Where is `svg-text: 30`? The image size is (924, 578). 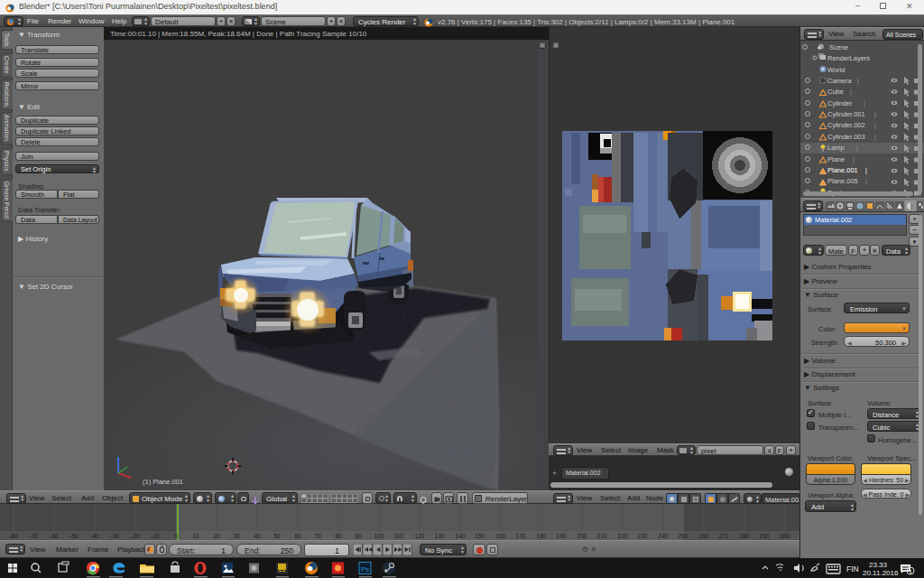 svg-text: 30 is located at coordinates (236, 536).